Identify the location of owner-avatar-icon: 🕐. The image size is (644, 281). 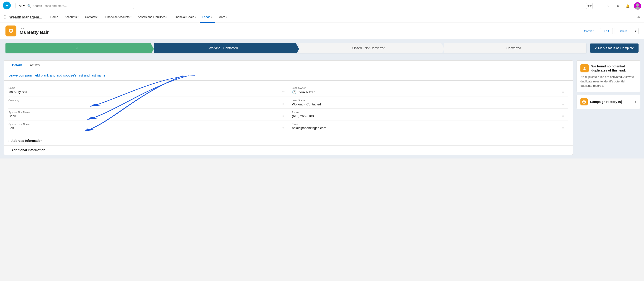
(294, 92).